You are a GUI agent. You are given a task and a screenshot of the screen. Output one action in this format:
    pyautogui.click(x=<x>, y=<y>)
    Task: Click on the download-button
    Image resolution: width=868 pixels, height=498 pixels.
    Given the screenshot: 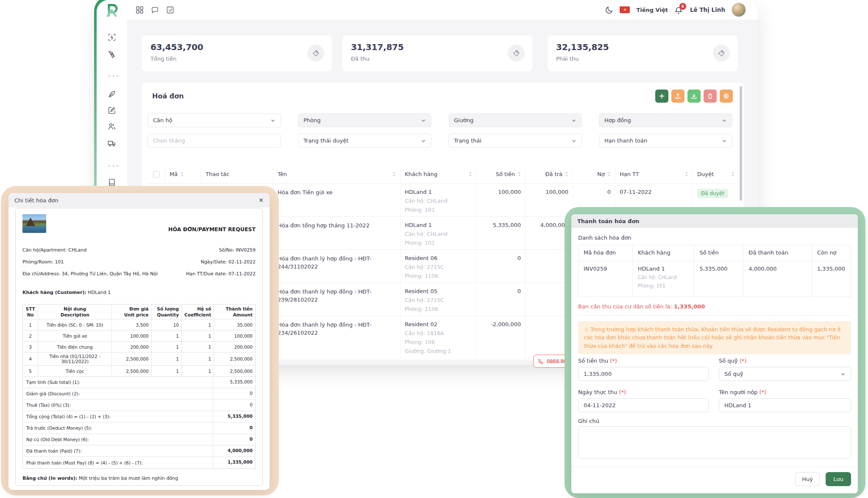 What is the action you would take?
    pyautogui.click(x=694, y=96)
    